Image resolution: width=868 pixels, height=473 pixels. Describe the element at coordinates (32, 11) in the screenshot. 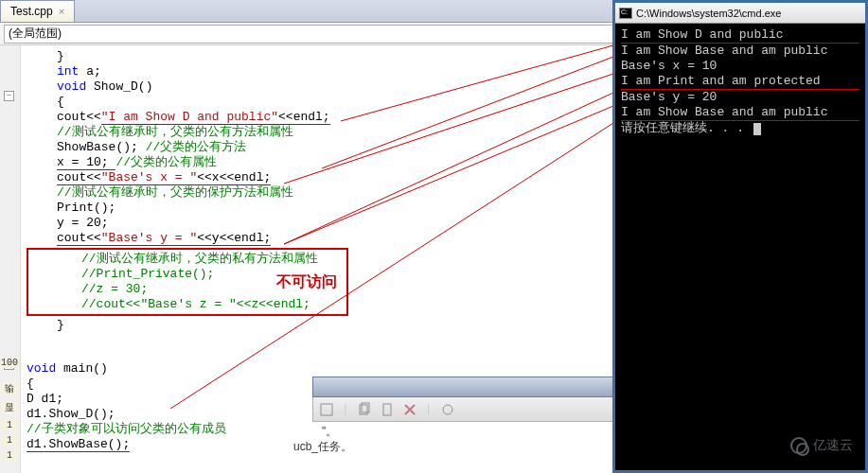

I see `tab-label: Test.cpp` at that location.